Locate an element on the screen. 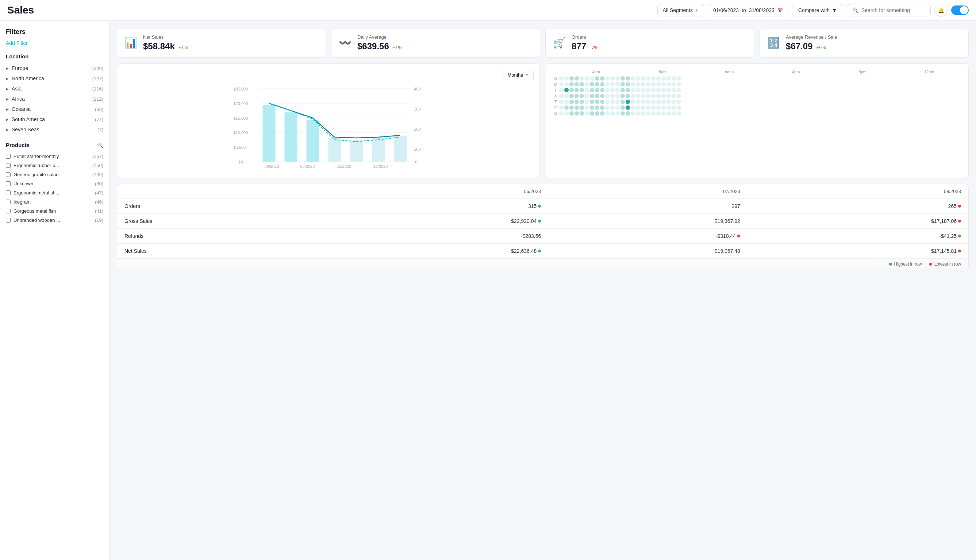  table-cell-value: -$310.44 is located at coordinates (648, 236).